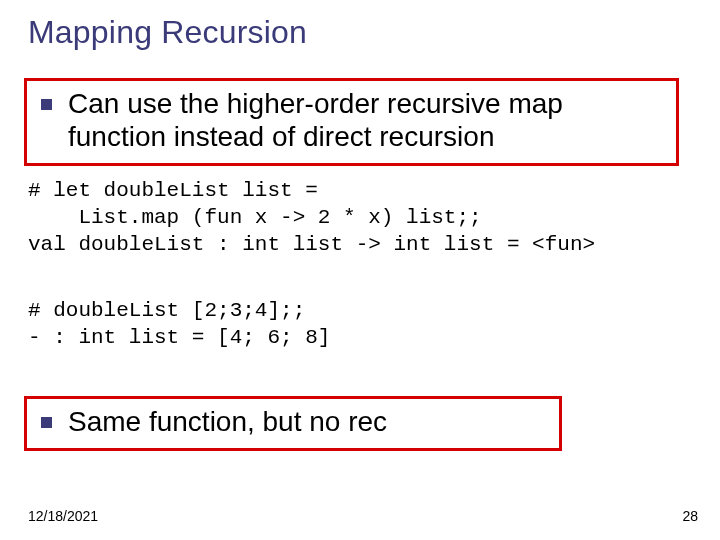 This screenshot has height=540, width=720. What do you see at coordinates (365, 120) in the screenshot?
I see `bullet-text-1: Can use the higher-order recursive map f…` at bounding box center [365, 120].